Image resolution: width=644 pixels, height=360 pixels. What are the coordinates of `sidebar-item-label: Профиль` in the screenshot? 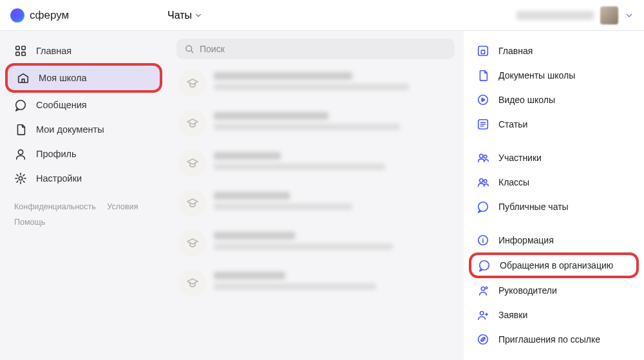 It's located at (57, 154).